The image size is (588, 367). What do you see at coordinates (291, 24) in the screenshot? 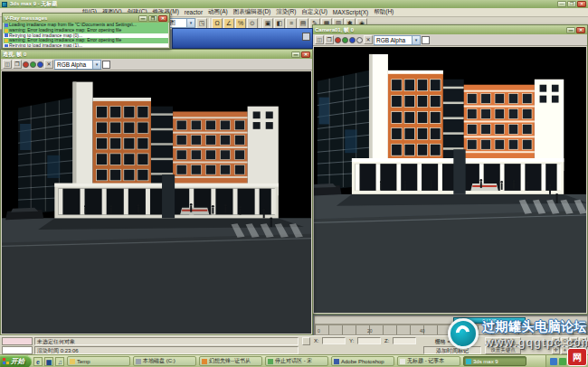
I see `align-icon: ≡` at bounding box center [291, 24].